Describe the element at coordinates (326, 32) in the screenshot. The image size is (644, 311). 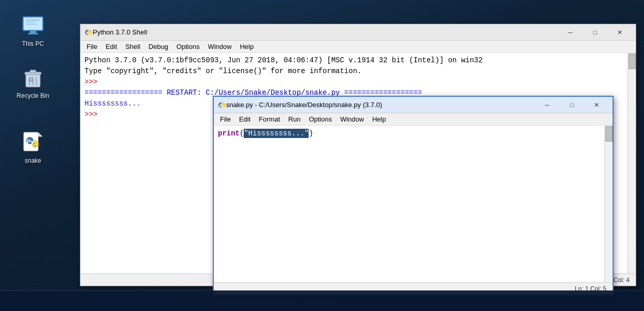
I see `shell-title-text: Python 3.7.0 Shell` at that location.